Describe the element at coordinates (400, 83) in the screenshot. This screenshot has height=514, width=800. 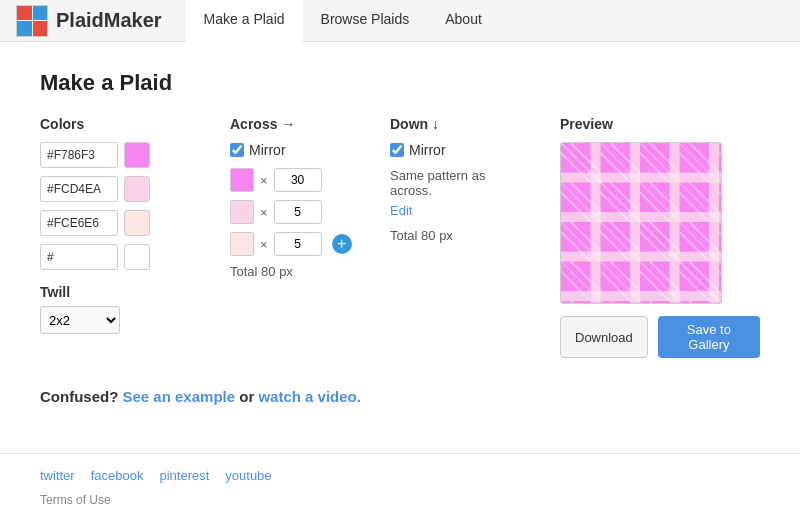
I see `page-title: Make a Plaid` at that location.